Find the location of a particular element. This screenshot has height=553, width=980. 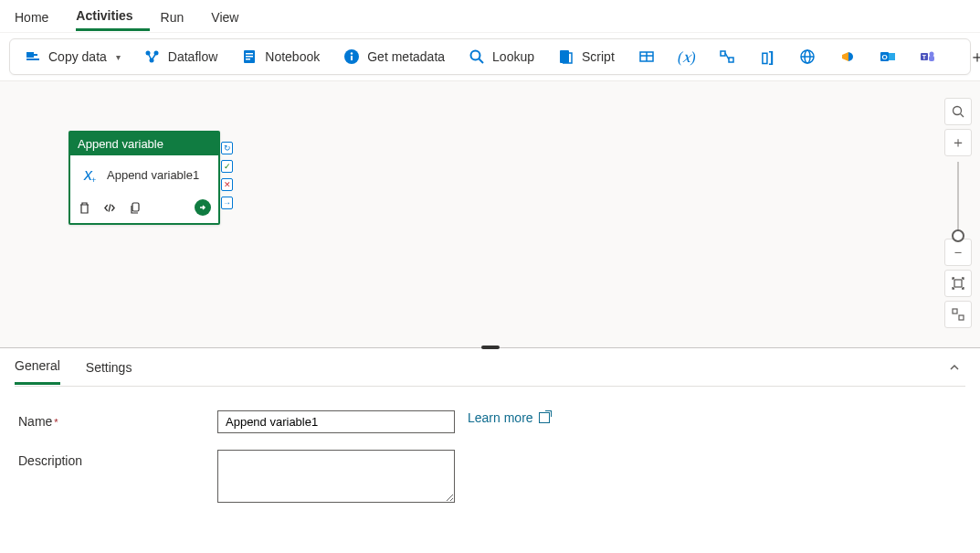

notebook-icon is located at coordinates (249, 57).